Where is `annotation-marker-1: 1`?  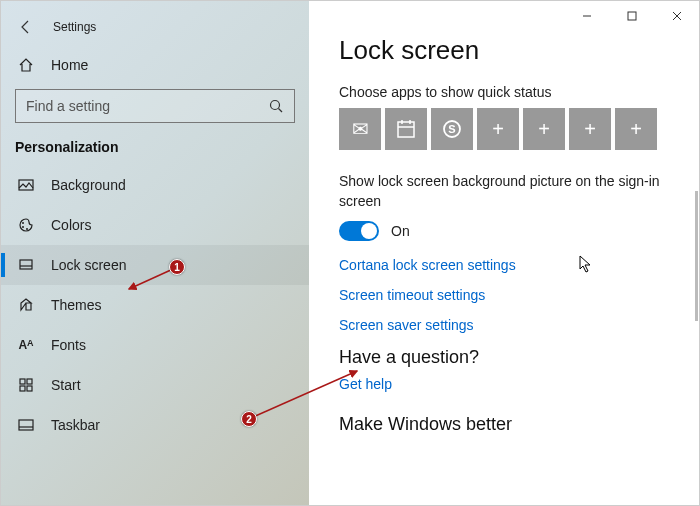 annotation-marker-1: 1 is located at coordinates (177, 267).